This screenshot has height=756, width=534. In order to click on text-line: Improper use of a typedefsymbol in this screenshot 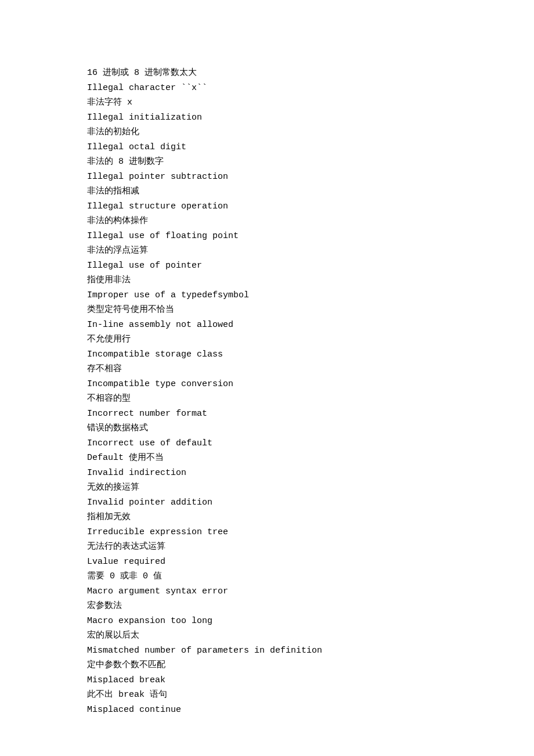, I will do `click(267, 296)`.